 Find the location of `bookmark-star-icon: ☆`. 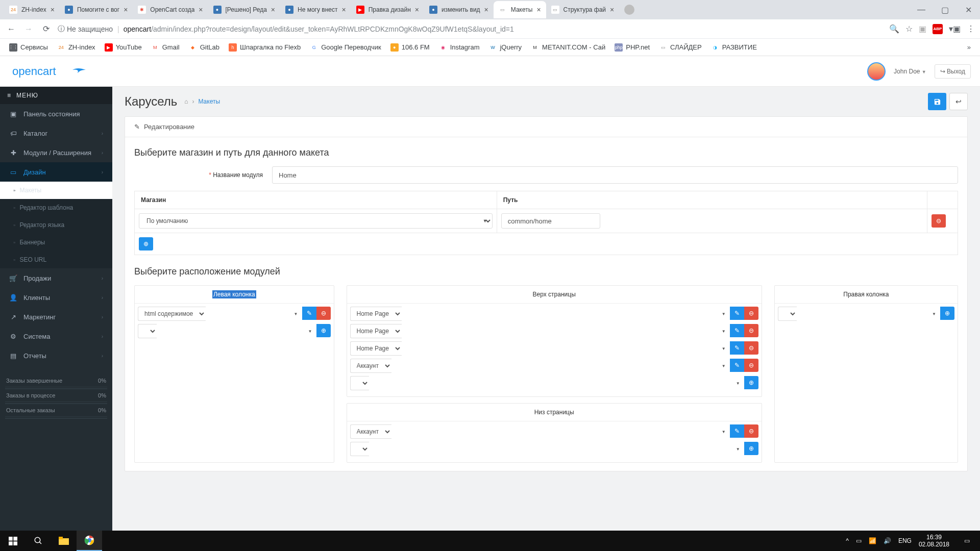

bookmark-star-icon: ☆ is located at coordinates (909, 29).